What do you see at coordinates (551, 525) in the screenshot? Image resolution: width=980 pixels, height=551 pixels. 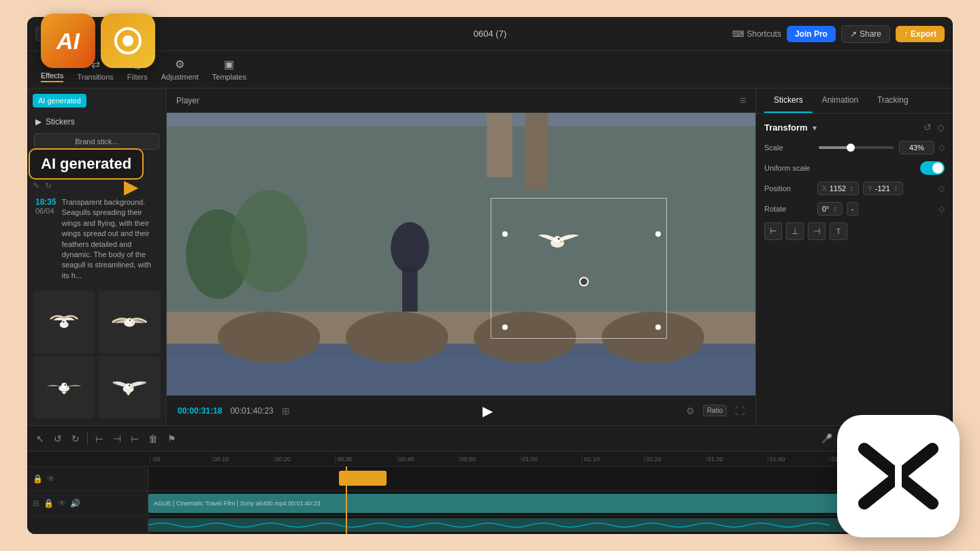 I see `audio-track-row` at bounding box center [551, 525].